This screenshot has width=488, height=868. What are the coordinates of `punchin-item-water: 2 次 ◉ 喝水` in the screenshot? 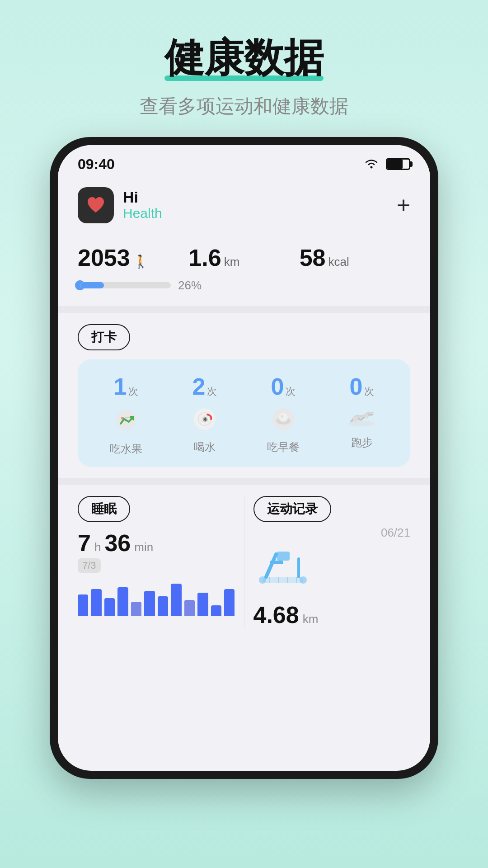 It's located at (205, 415).